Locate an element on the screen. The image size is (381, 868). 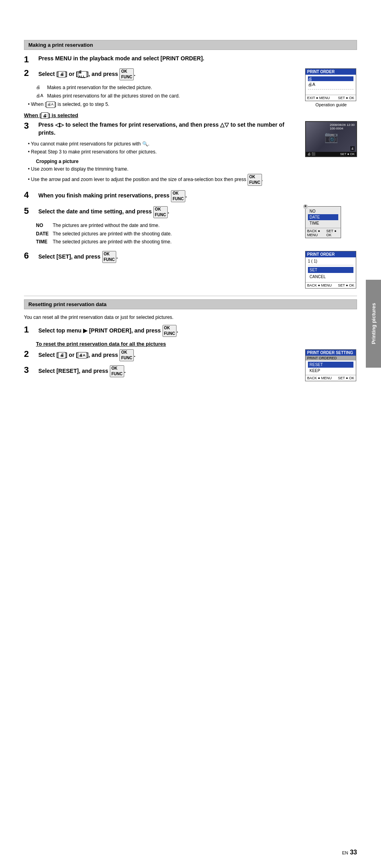
datetime-footer-left: BACK ● MENU is located at coordinates (317, 233).